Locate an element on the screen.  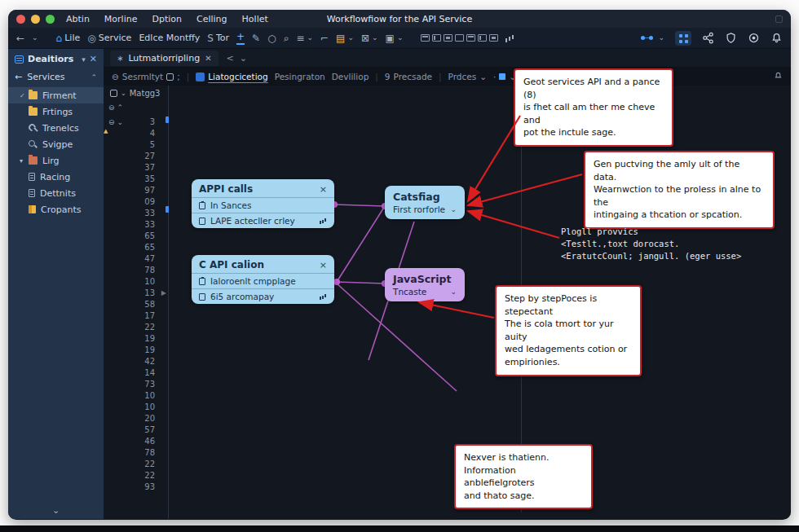
node-row: 6i5 arcomapay is located at coordinates (263, 297).